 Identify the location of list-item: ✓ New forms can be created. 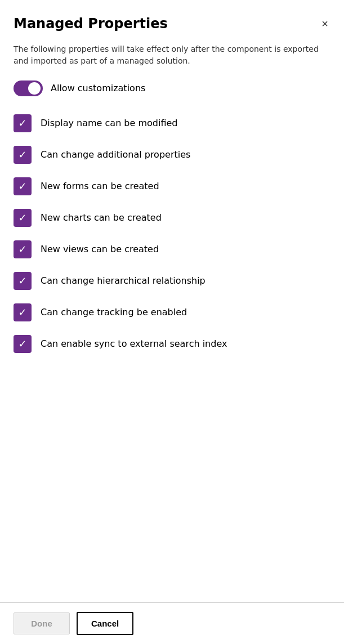
(172, 186).